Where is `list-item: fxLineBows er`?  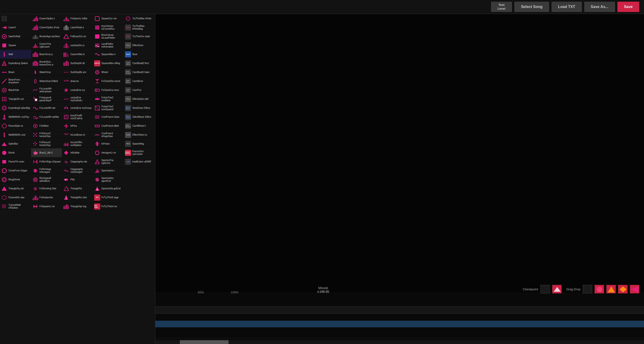
list-item: fxLineBows er is located at coordinates (78, 135).